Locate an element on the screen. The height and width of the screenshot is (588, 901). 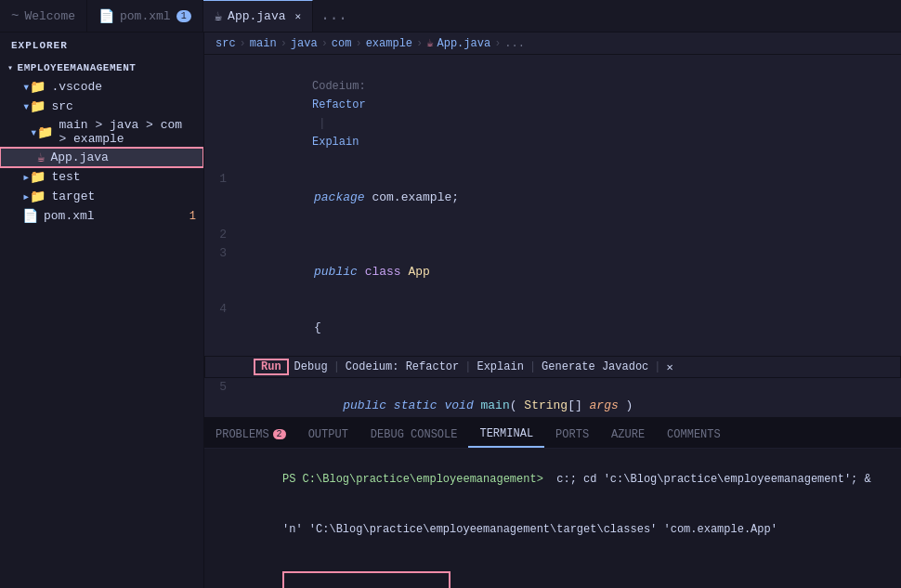
pom-sidebar-badge: 1 is located at coordinates (193, 216).